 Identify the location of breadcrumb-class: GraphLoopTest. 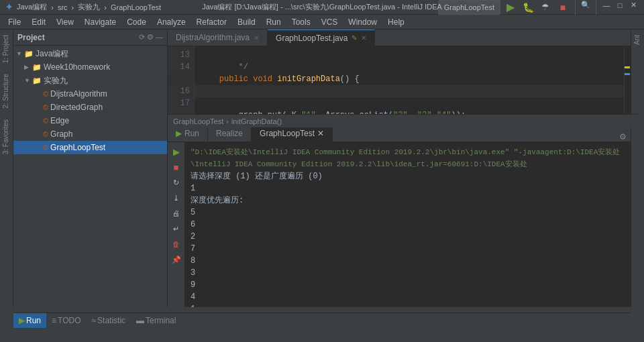
(199, 121).